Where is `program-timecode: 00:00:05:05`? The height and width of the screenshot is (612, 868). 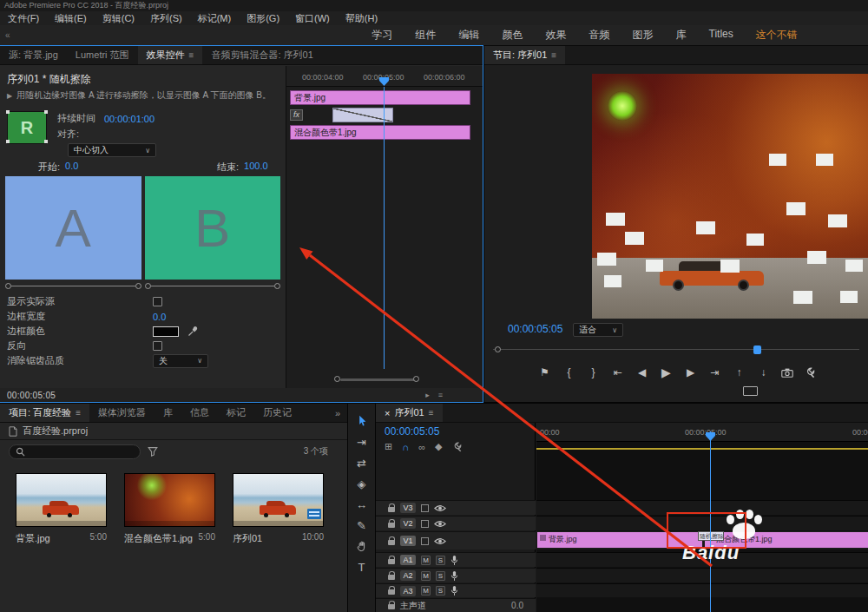 program-timecode: 00:00:05:05 is located at coordinates (535, 329).